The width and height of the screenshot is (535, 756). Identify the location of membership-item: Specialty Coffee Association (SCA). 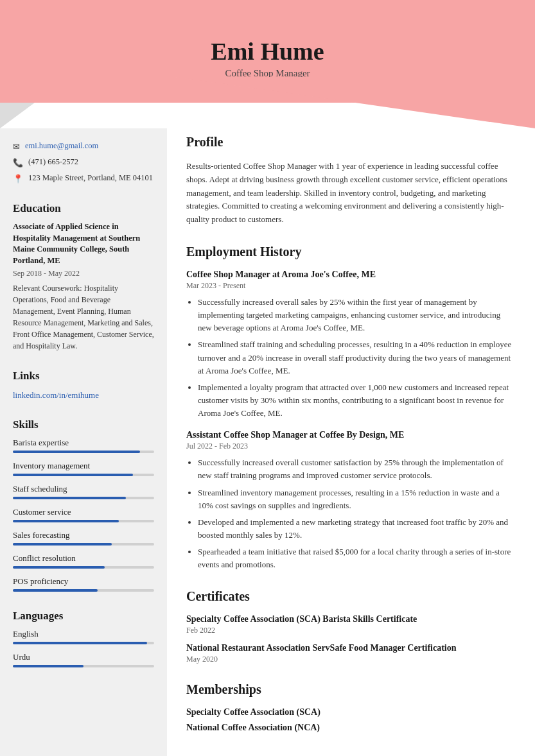
(351, 712).